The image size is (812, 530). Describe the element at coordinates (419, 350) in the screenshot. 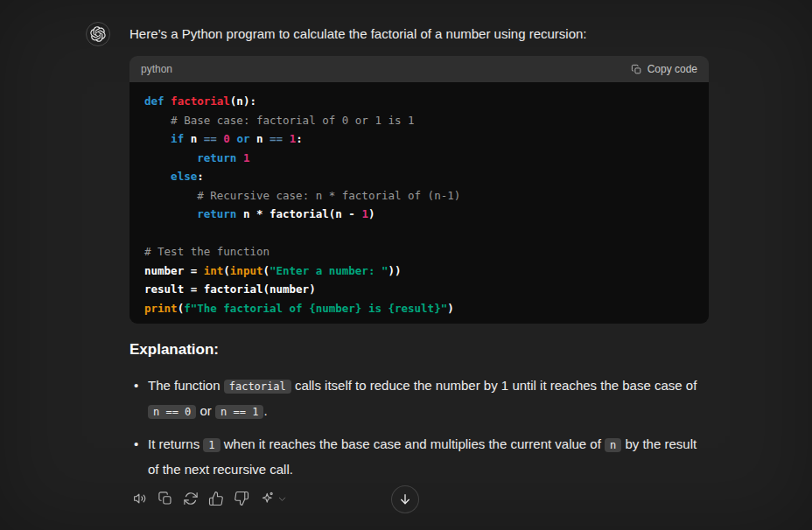

I see `explanation-heading: Explanation:` at that location.